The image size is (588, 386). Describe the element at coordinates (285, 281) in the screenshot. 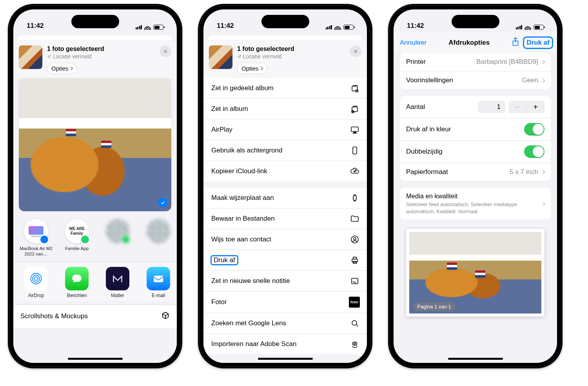

I see `action-quick-note: Zet in nieuwe snelle notitie` at that location.